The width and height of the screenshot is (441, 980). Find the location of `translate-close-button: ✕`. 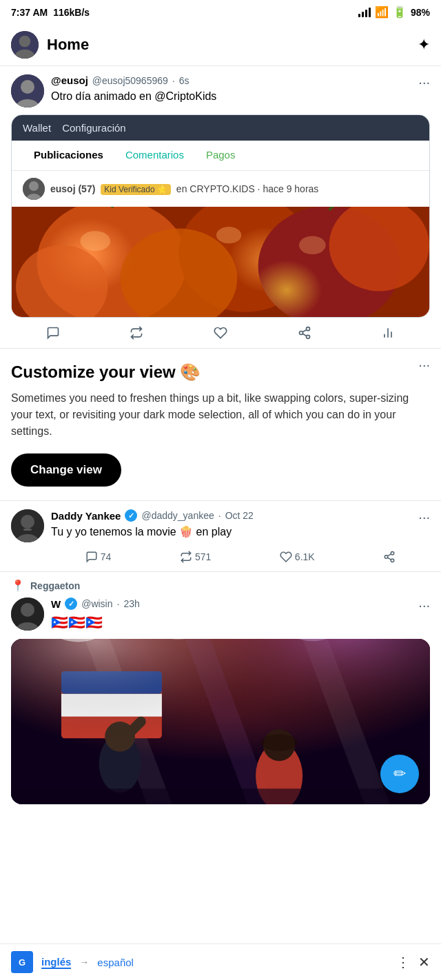

translate-close-button: ✕ is located at coordinates (424, 962).